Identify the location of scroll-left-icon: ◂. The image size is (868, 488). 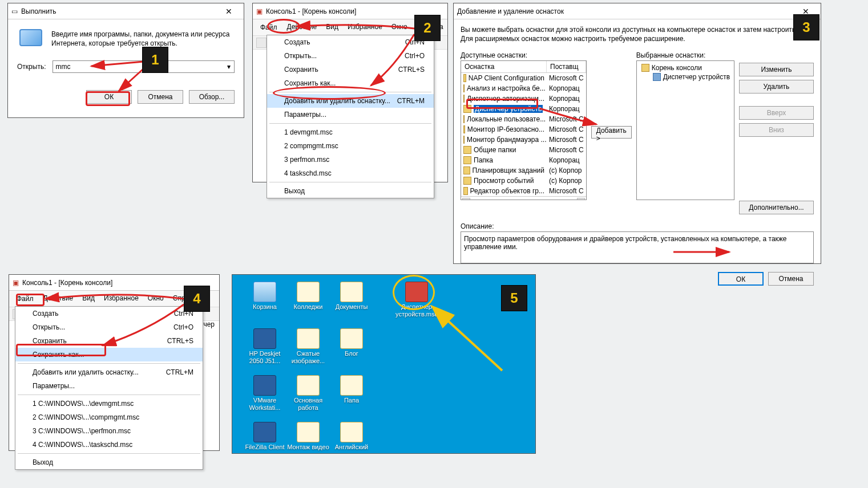
(466, 200).